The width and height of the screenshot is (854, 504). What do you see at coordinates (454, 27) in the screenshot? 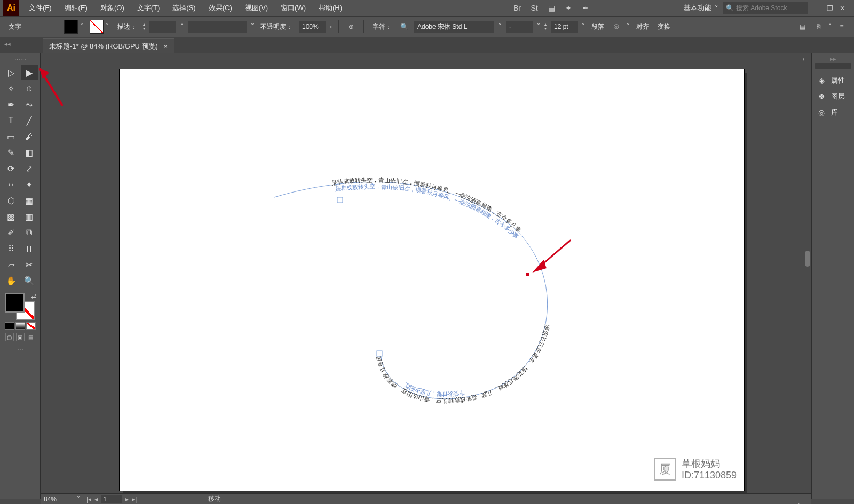
I see `font-family: Adobe 宋体 Std L` at bounding box center [454, 27].